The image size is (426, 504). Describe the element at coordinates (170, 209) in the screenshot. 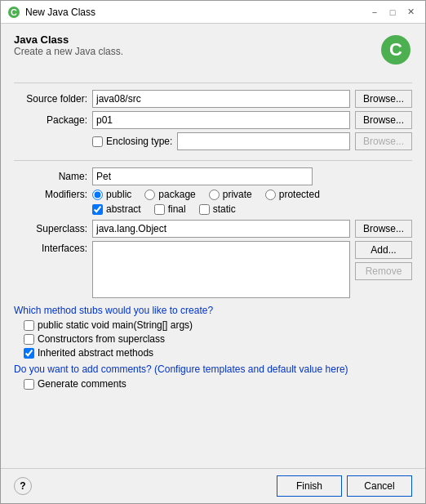

I see `final-checkbox-label: final` at that location.